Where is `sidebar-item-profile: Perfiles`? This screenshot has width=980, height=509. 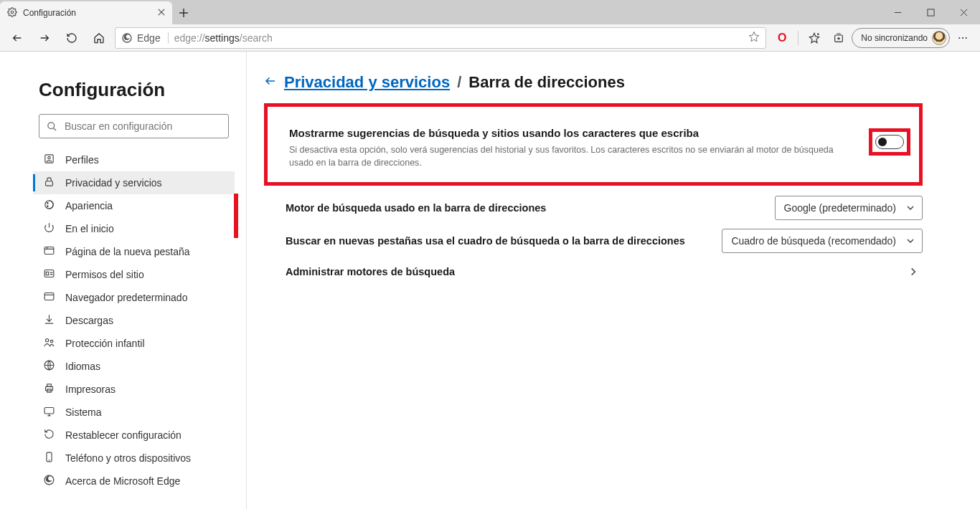 sidebar-item-profile: Perfiles is located at coordinates (133, 160).